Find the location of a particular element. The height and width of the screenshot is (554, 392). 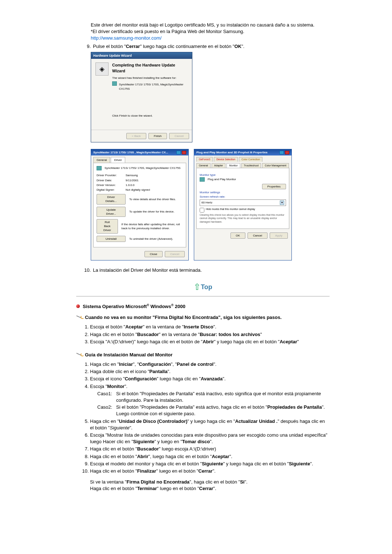

tab-troubleshoot: Troubleshoot is located at coordinates (251, 166).